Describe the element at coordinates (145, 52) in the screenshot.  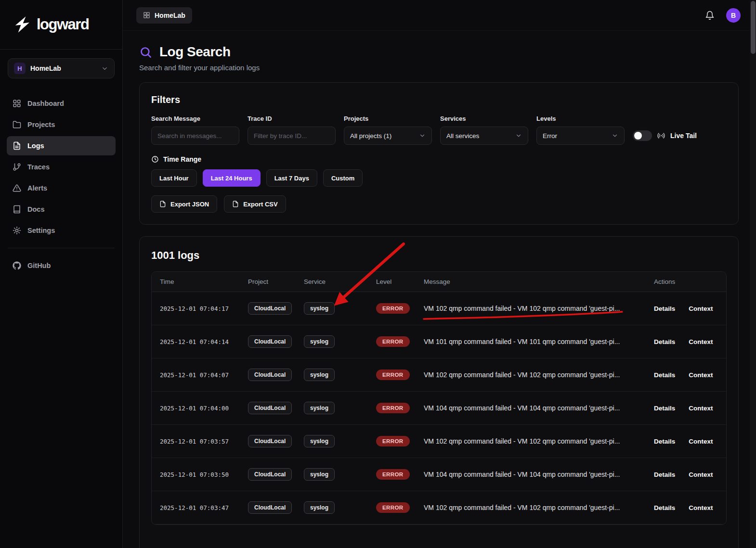
I see `search-icon` at that location.